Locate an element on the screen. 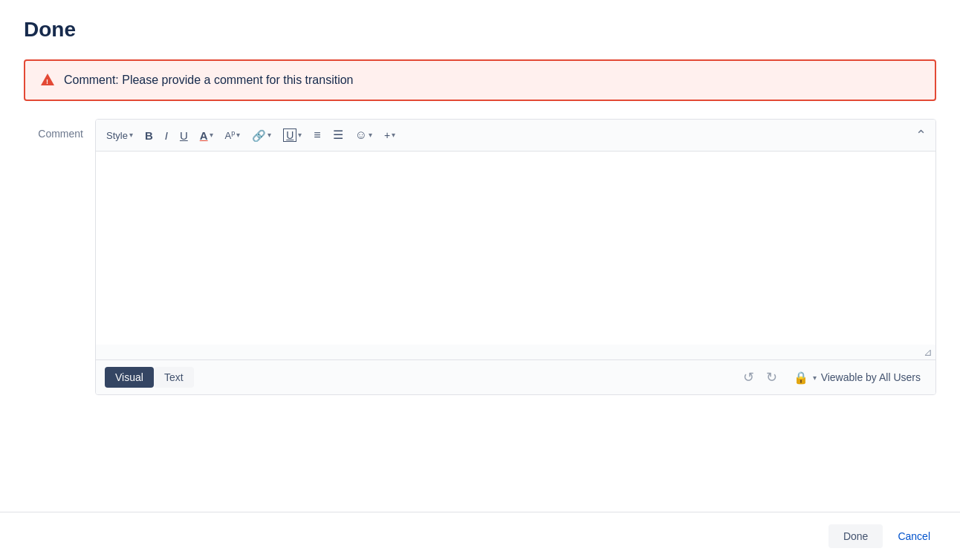 The width and height of the screenshot is (960, 560). numbered-list-icon: ☰ is located at coordinates (338, 135).